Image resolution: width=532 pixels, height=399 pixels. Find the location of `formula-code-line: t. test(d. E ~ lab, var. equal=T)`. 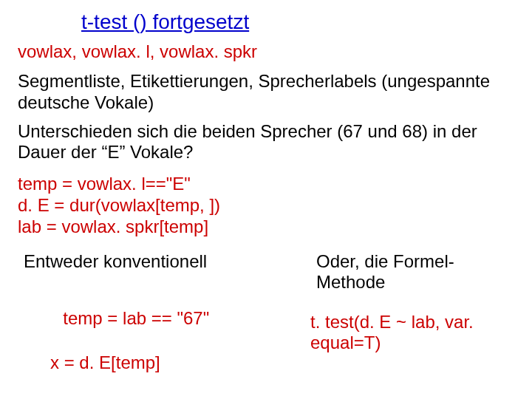

formula-code-line: t. test(d. E ~ lab, var. equal=T) is located at coordinates (412, 332).